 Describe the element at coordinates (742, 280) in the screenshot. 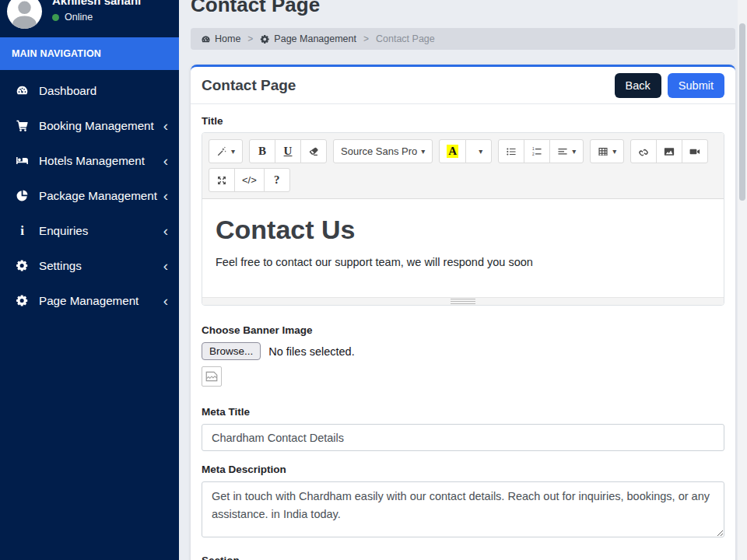

I see `vertical-scrollbar` at that location.